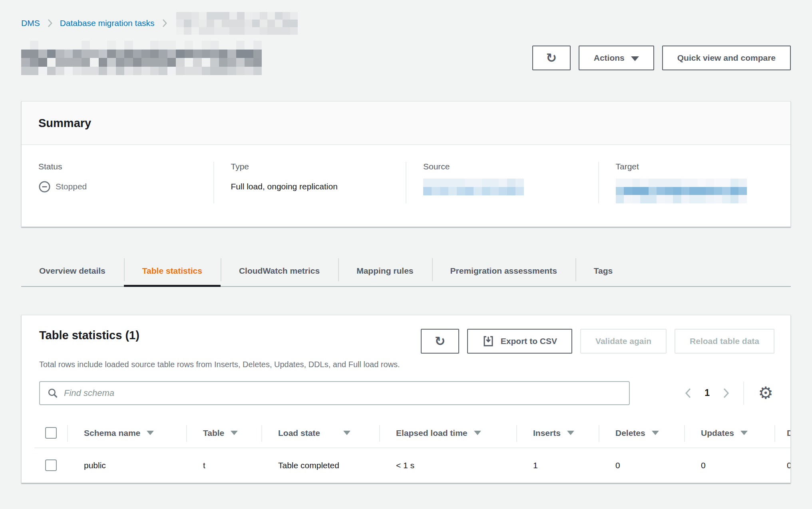 The height and width of the screenshot is (509, 812). I want to click on cell-updates: 0, so click(729, 465).